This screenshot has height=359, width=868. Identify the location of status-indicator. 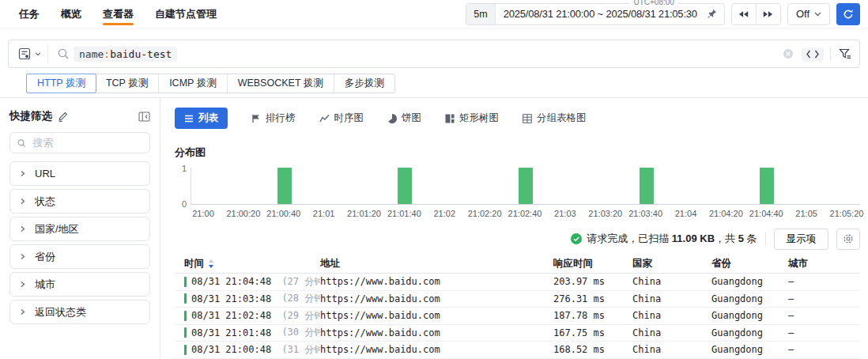
(185, 282).